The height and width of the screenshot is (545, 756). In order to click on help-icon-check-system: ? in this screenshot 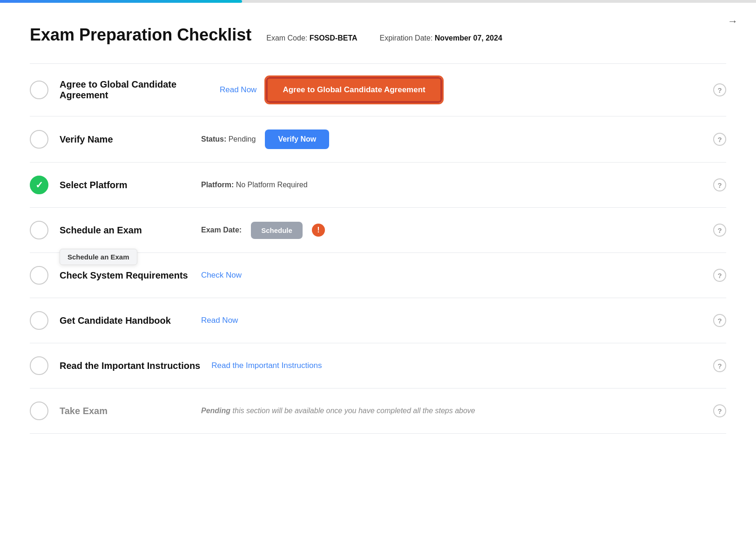, I will do `click(720, 275)`.